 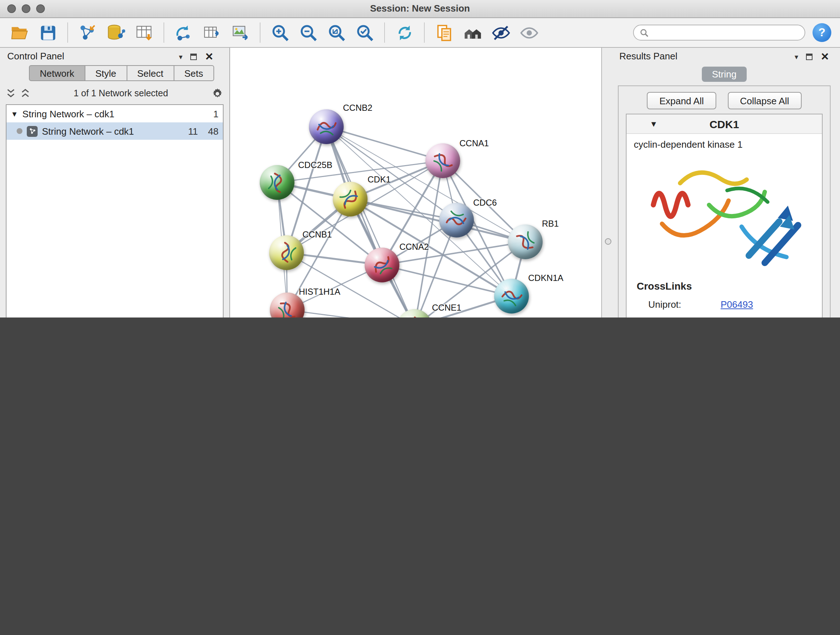 What do you see at coordinates (456, 220) in the screenshot?
I see `network-node-cdc6` at bounding box center [456, 220].